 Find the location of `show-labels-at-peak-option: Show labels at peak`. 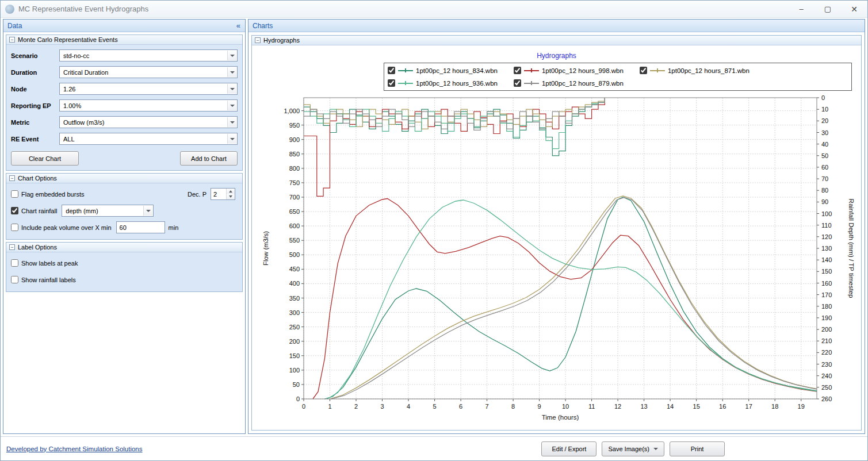

show-labels-at-peak-option: Show labels at peak is located at coordinates (44, 263).